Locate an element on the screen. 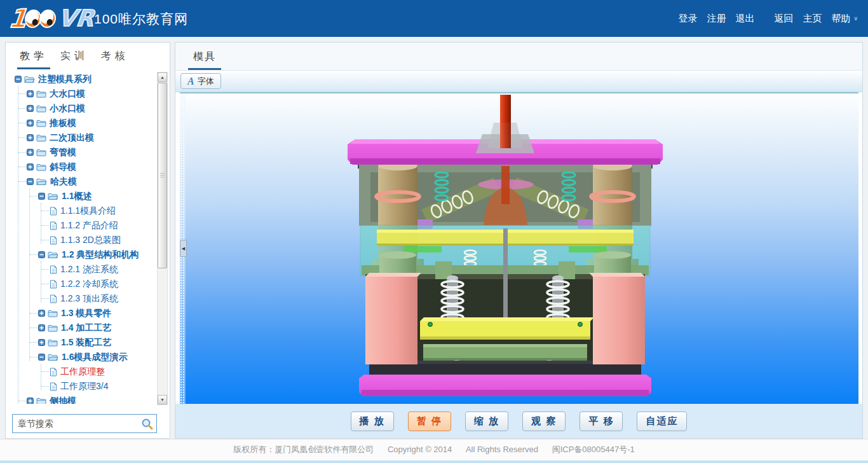 This screenshot has height=463, width=868. header-nav: 登录注册退出返回主页帮助∨ is located at coordinates (763, 18).